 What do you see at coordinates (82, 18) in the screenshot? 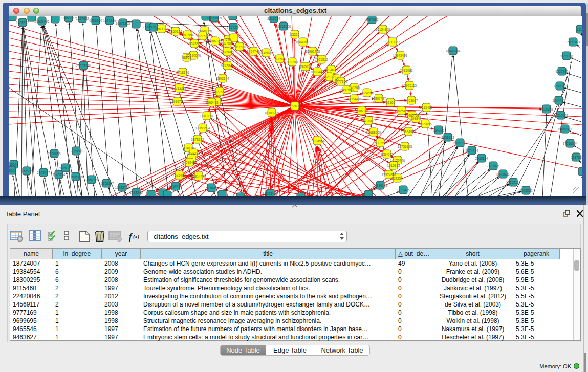
I see `svg-text: 1527602` at bounding box center [82, 18].